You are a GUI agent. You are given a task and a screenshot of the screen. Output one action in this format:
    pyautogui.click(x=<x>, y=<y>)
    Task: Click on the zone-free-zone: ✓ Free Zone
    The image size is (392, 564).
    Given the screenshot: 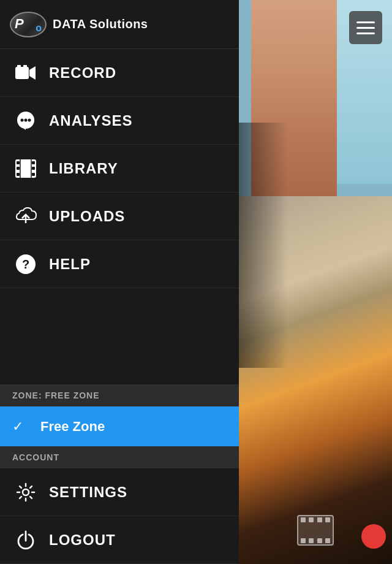 What is the action you would take?
    pyautogui.click(x=119, y=427)
    